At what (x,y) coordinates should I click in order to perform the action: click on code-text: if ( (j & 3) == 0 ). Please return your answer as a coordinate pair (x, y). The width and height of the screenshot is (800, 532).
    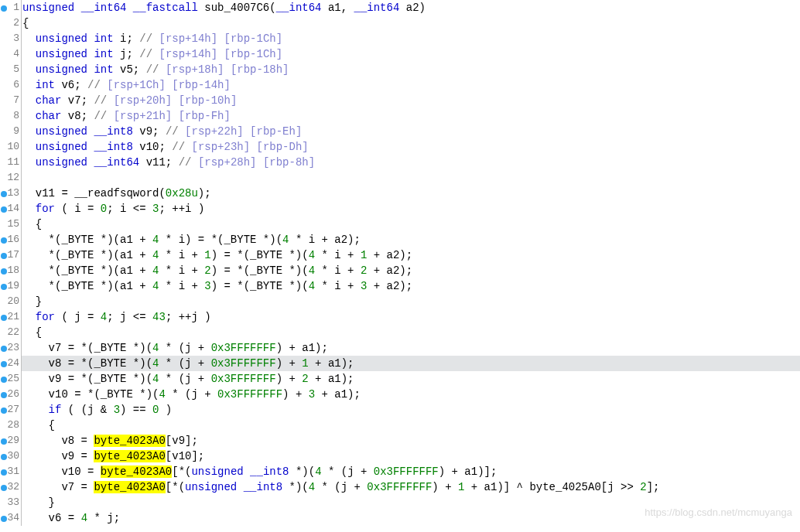
    Looking at the image, I should click on (411, 410).